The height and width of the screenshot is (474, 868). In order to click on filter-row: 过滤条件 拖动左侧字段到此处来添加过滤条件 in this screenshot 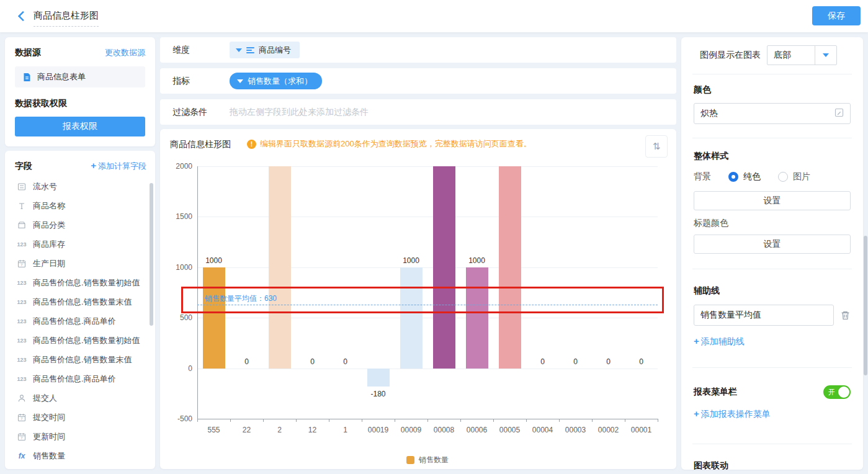, I will do `click(418, 112)`.